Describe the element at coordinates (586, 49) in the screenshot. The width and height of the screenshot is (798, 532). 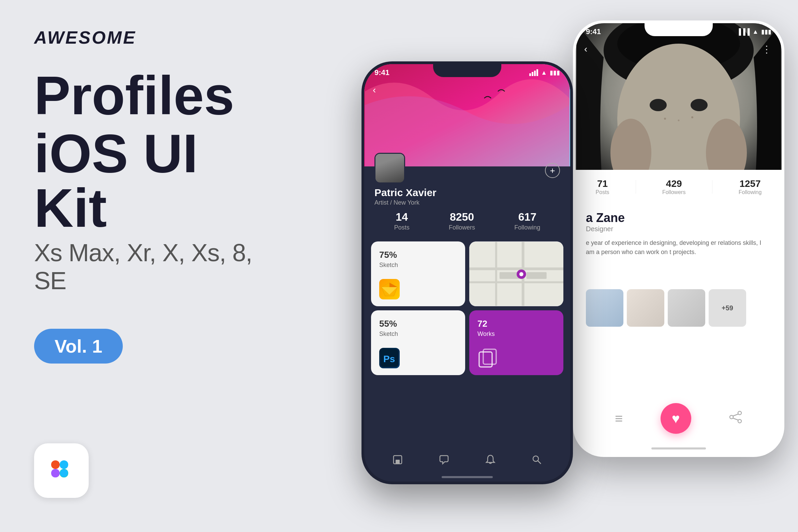
I see `back-btn-white: ‹` at that location.